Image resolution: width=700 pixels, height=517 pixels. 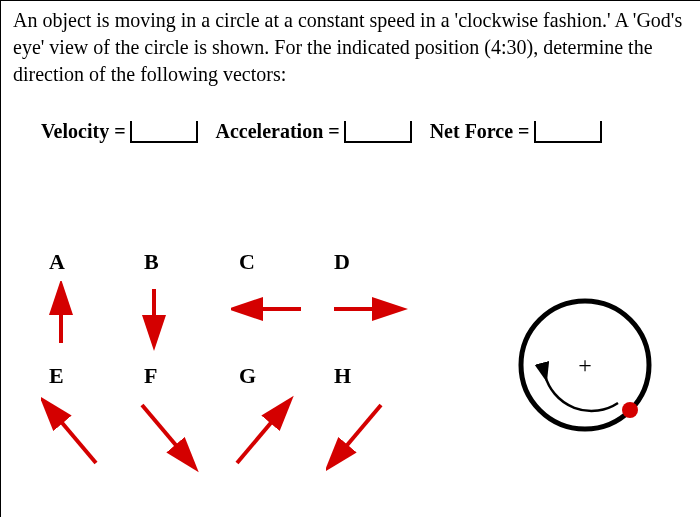 I want to click on acceleration-group: Acceleration =, so click(x=314, y=132).